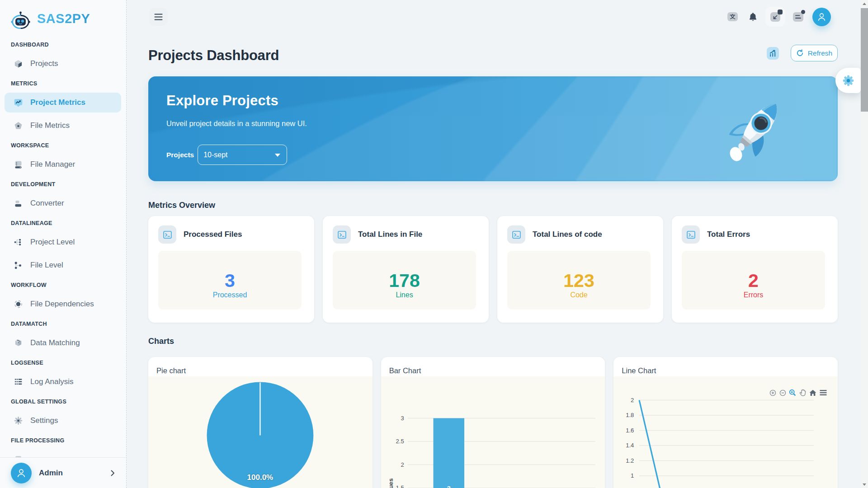 The height and width of the screenshot is (488, 868). What do you see at coordinates (231, 269) in the screenshot?
I see `metric-card-processed-files: Processed Files 3 Processed` at bounding box center [231, 269].